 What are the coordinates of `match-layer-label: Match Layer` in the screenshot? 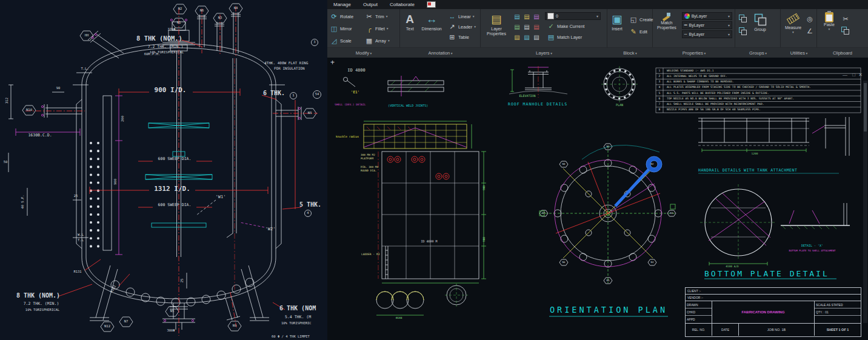 It's located at (570, 38).